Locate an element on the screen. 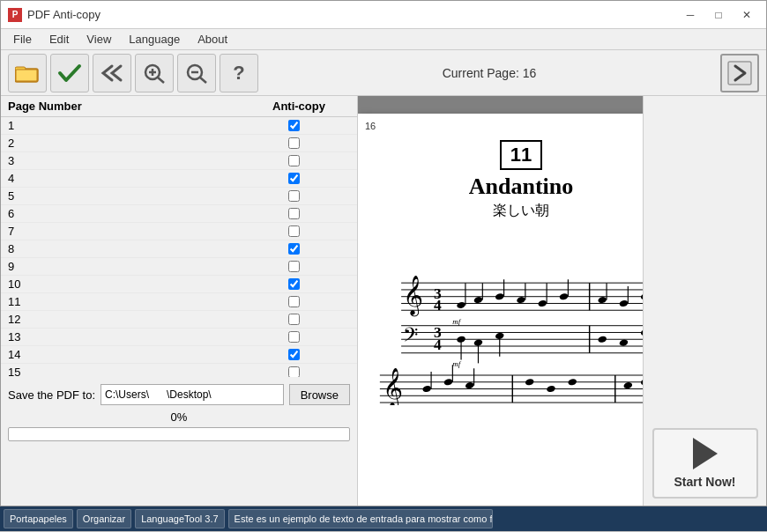  progress-label: 0% is located at coordinates (179, 417).